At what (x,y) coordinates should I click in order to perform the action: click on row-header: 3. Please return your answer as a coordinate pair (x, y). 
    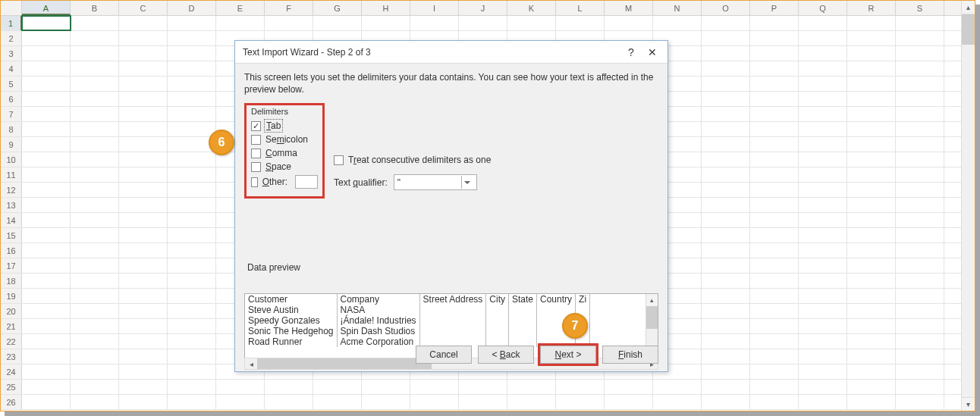
    Looking at the image, I should click on (11, 53).